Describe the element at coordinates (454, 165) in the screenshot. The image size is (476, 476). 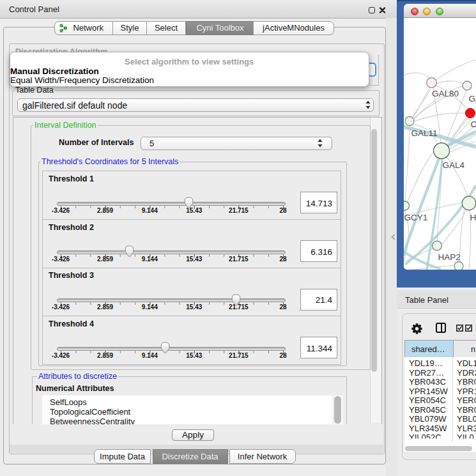
I see `svg-text: GAL4` at that location.